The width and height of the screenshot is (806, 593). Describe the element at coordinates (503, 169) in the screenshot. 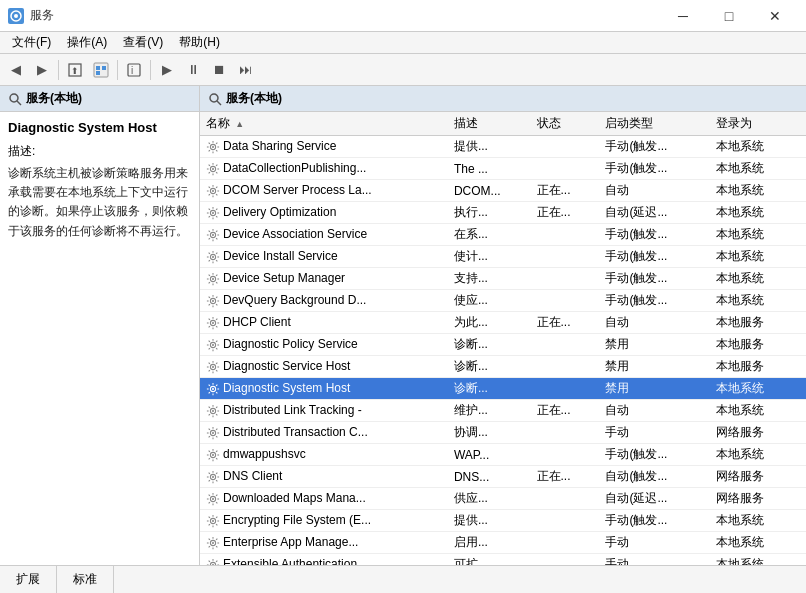

I see `table-row: DataCollectionPublishing...The ...手动(触发.…` at that location.